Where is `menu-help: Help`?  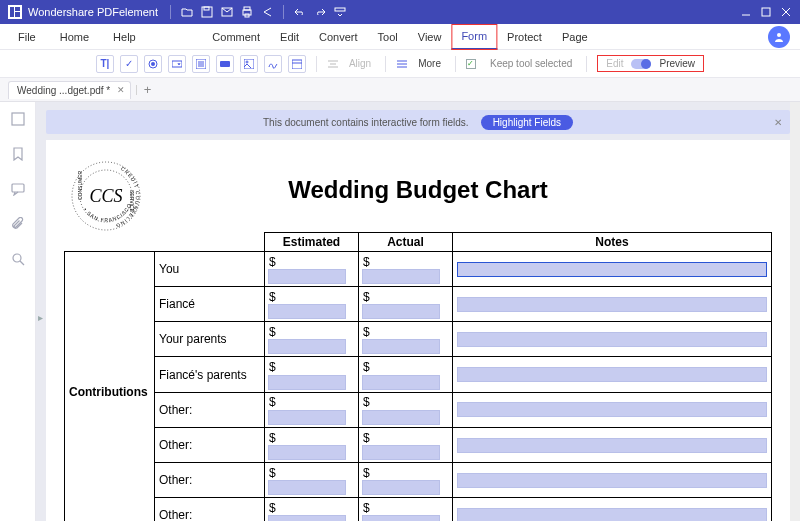
menu-help: Help is located at coordinates (124, 37).